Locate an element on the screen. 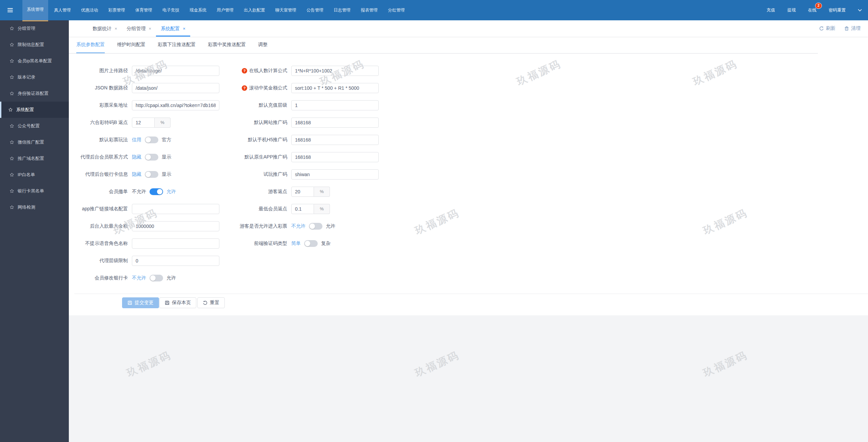 Image resolution: width=868 pixels, height=442 pixels. submit-changes-button: 提交变更 is located at coordinates (140, 303).